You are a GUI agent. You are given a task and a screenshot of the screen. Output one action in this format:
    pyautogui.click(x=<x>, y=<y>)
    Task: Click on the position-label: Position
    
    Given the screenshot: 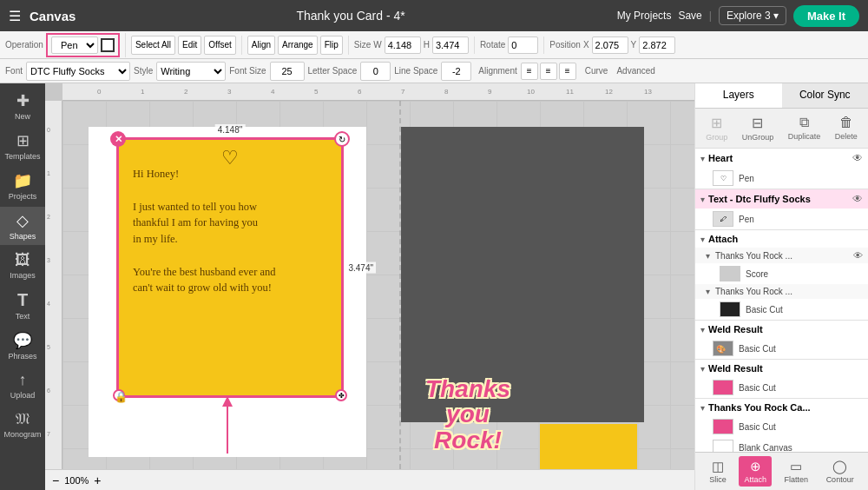 What is the action you would take?
    pyautogui.click(x=565, y=45)
    